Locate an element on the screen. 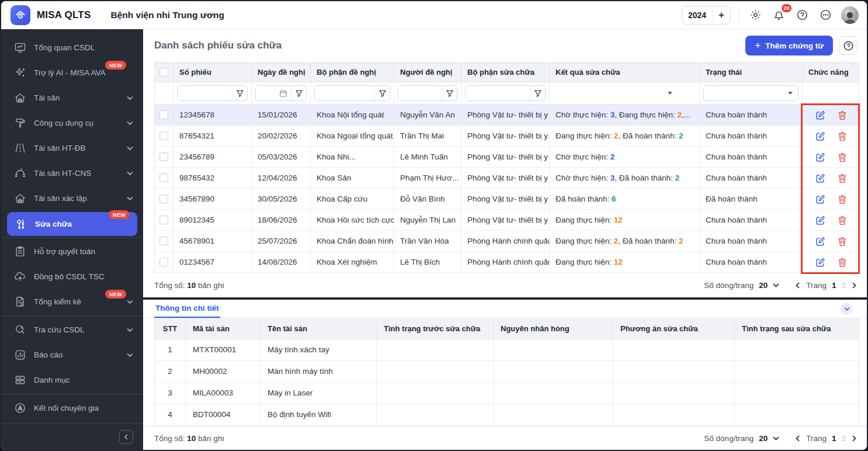  column-header: Bộ phận sửa chữa is located at coordinates (506, 72).